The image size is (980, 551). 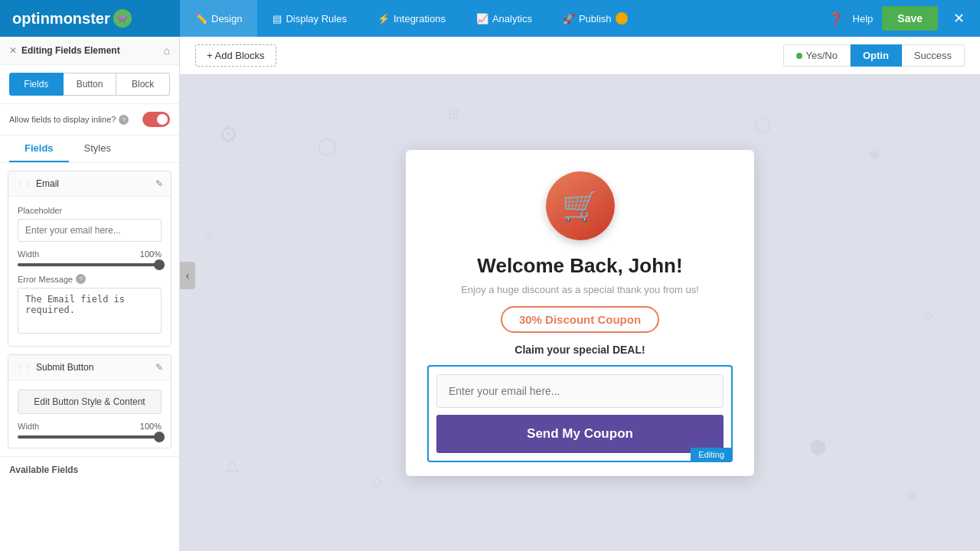 What do you see at coordinates (580, 350) in the screenshot?
I see `claim-text: Claim your special DEAL!` at bounding box center [580, 350].